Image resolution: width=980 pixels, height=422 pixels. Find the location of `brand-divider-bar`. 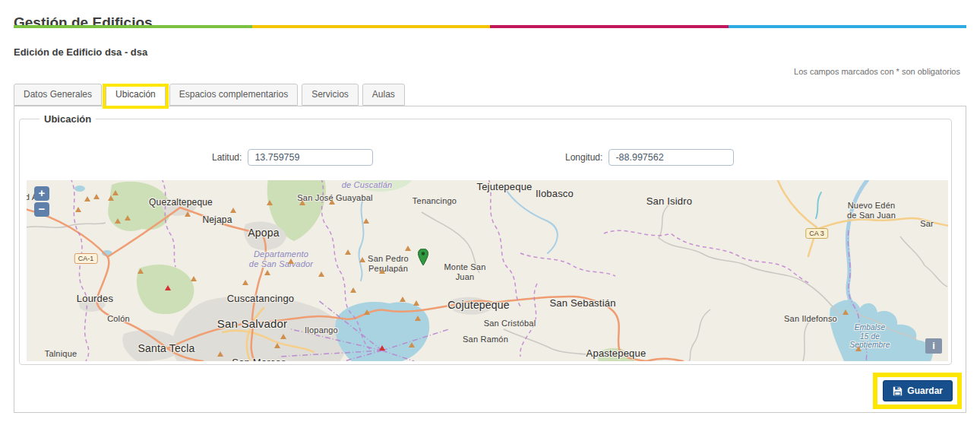

brand-divider-bar is located at coordinates (490, 27).